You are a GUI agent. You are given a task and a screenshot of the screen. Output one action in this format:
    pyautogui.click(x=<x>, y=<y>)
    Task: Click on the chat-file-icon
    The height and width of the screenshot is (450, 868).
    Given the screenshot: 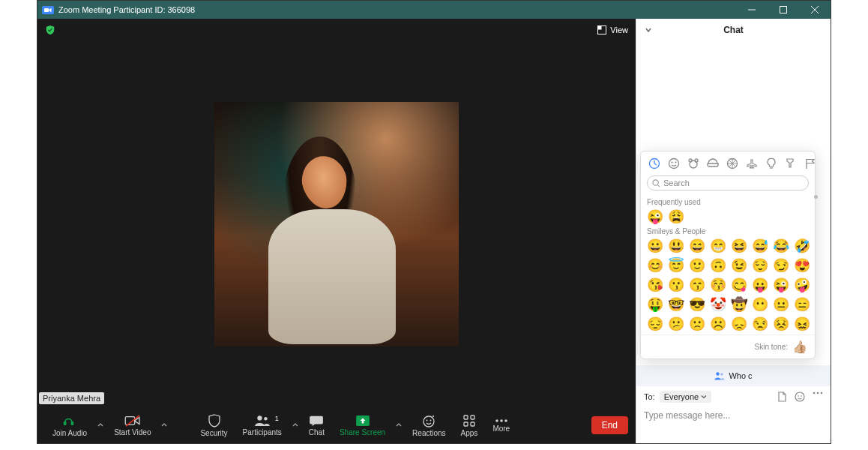 What is the action you would take?
    pyautogui.click(x=782, y=397)
    